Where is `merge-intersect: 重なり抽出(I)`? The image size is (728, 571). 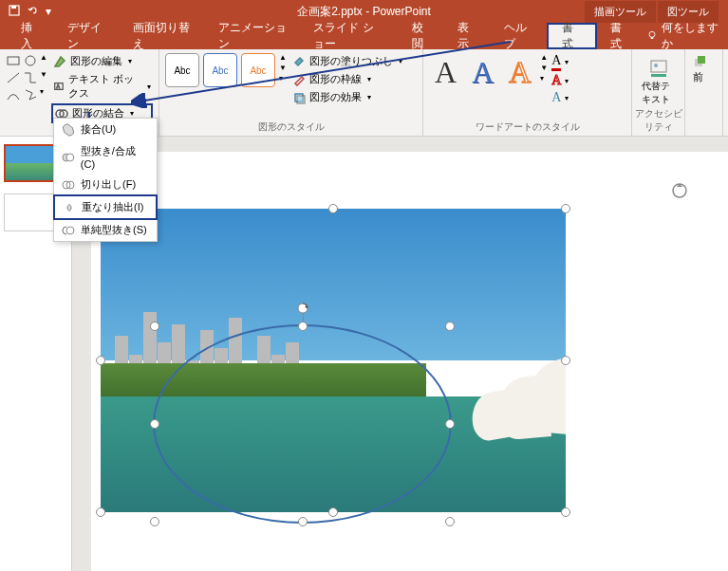
merge-intersect: 重なり抽出(I) is located at coordinates (105, 207).